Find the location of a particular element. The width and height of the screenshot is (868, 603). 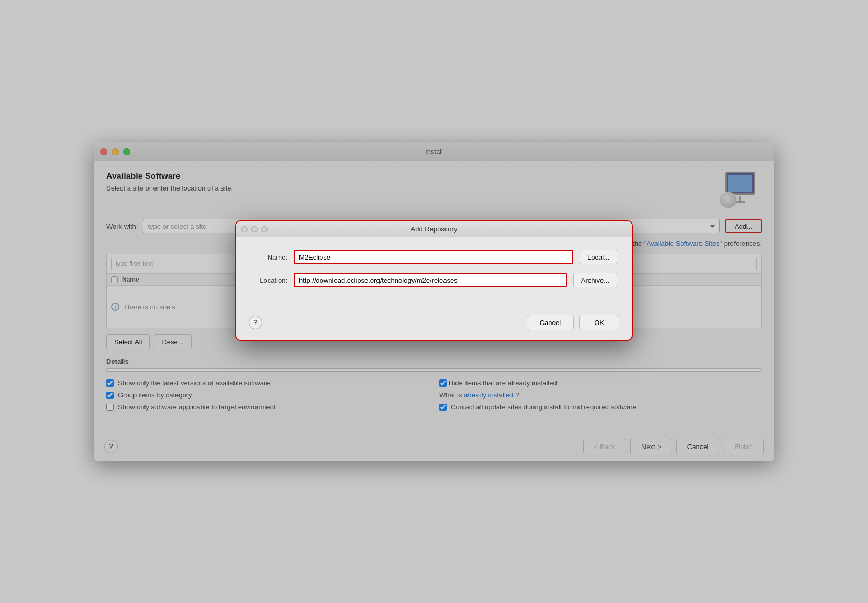

modal-name-input is located at coordinates (433, 257).